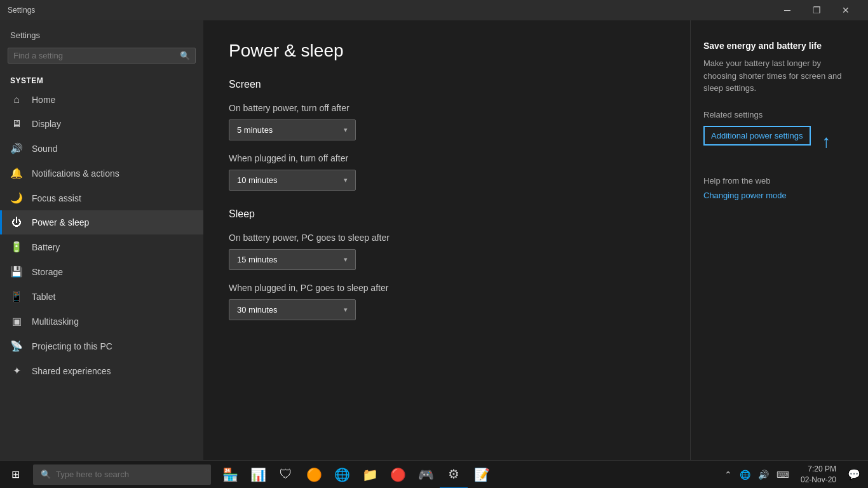 The image size is (868, 488). Describe the element at coordinates (292, 180) in the screenshot. I see `screen-plugged-dropdown: 10 minutes ▾` at that location.